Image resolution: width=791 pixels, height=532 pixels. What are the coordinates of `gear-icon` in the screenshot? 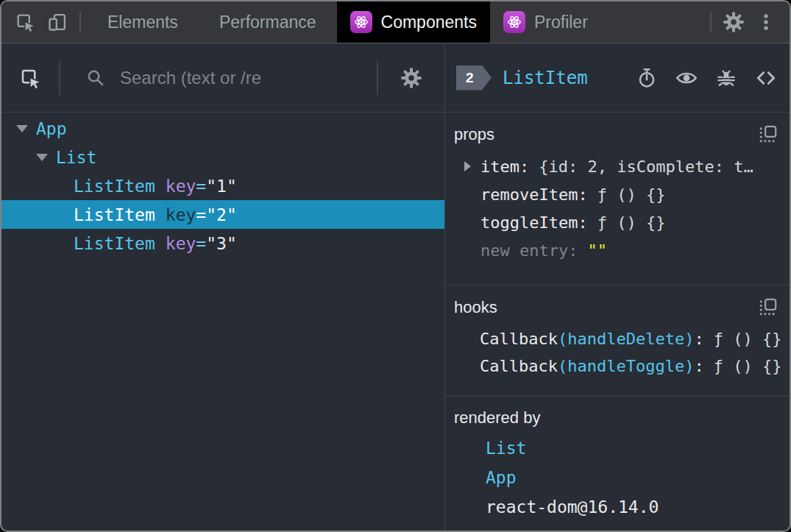 It's located at (734, 22).